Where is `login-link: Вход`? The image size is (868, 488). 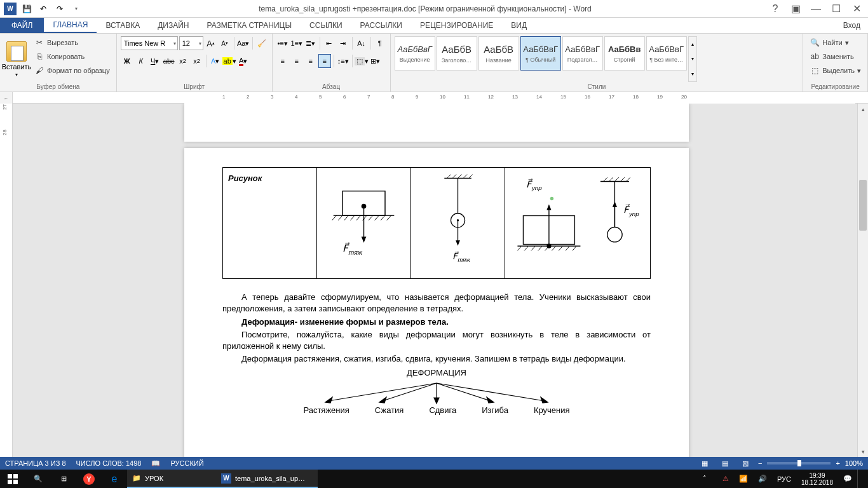
login-link: Вход is located at coordinates (851, 25).